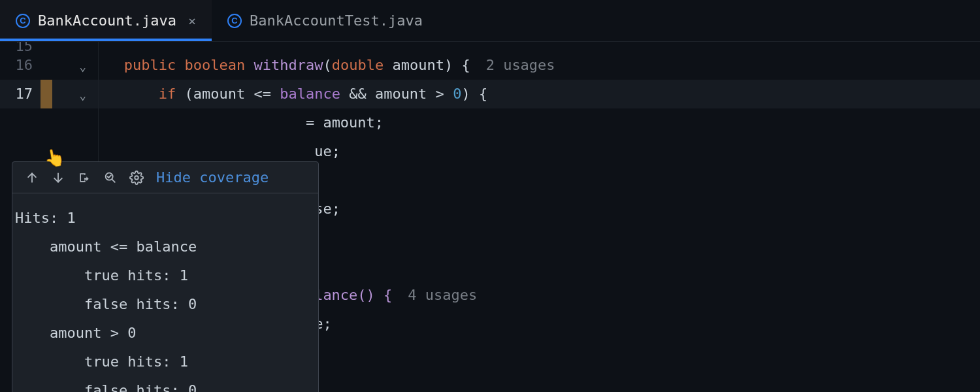  I want to click on tab-bar: C BankAccount.java × C BankAccountTest.j…, so click(490, 21).